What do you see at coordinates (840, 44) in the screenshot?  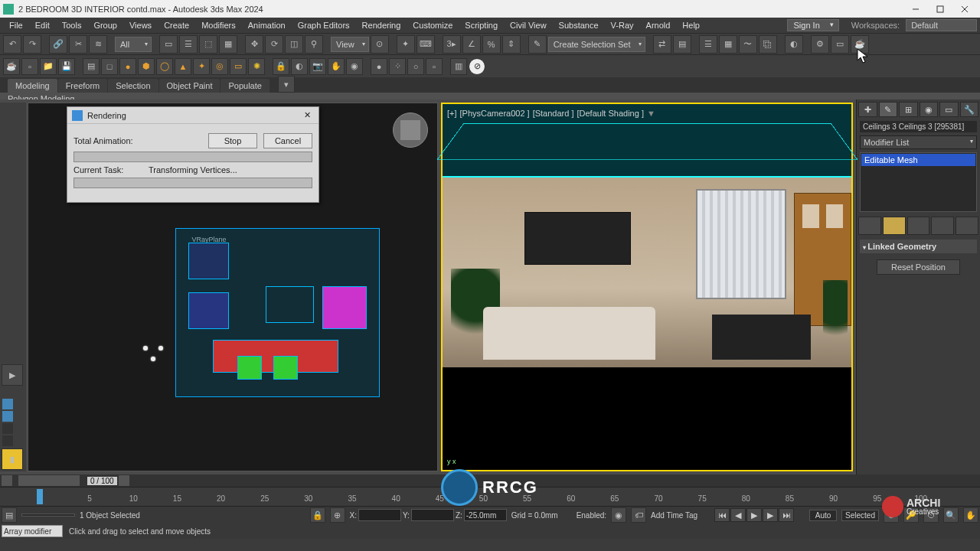 I see `render-frame-icon: ▭` at bounding box center [840, 44].